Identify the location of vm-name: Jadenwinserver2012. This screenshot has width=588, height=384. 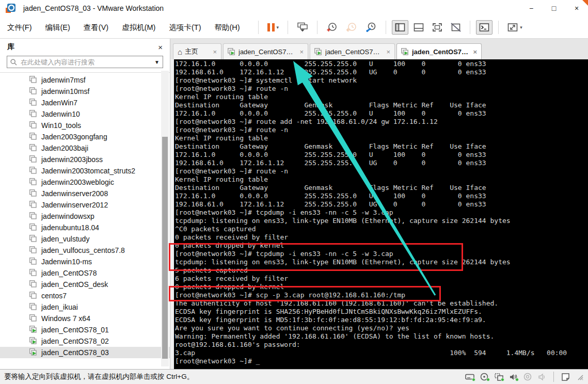
(74, 205).